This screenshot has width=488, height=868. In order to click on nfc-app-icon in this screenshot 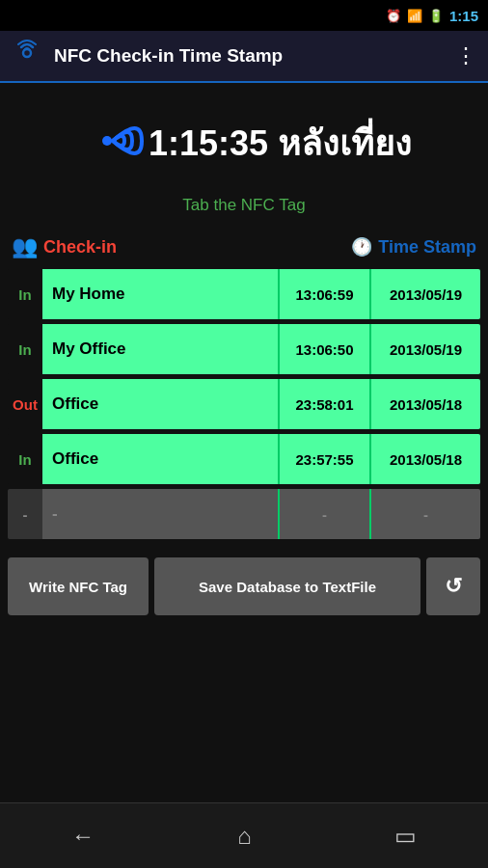, I will do `click(27, 56)`.